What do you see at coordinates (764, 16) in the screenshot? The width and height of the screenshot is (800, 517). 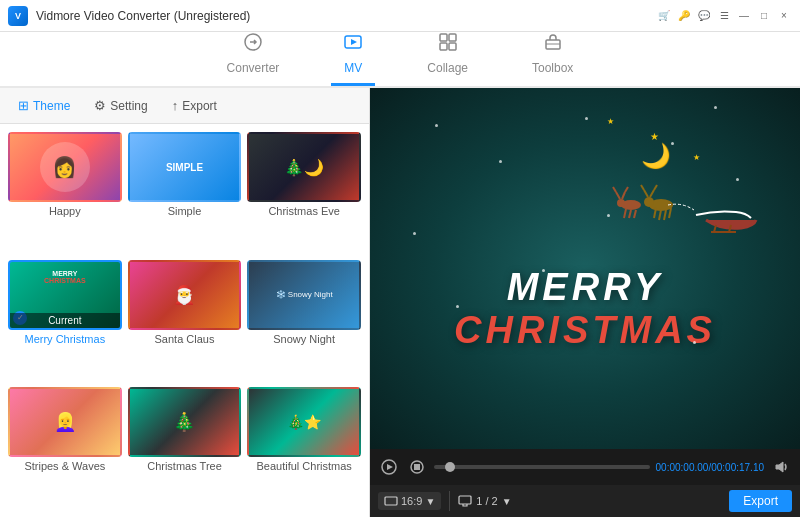 I see `maximize-button: □` at bounding box center [764, 16].